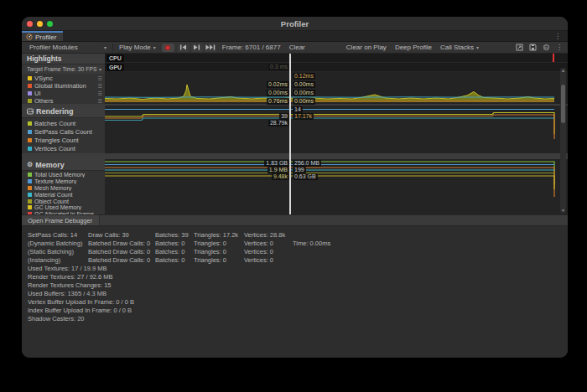 This screenshot has height=392, width=587. What do you see at coordinates (64, 175) in the screenshot?
I see `legend-item: Total Used Memory` at bounding box center [64, 175].